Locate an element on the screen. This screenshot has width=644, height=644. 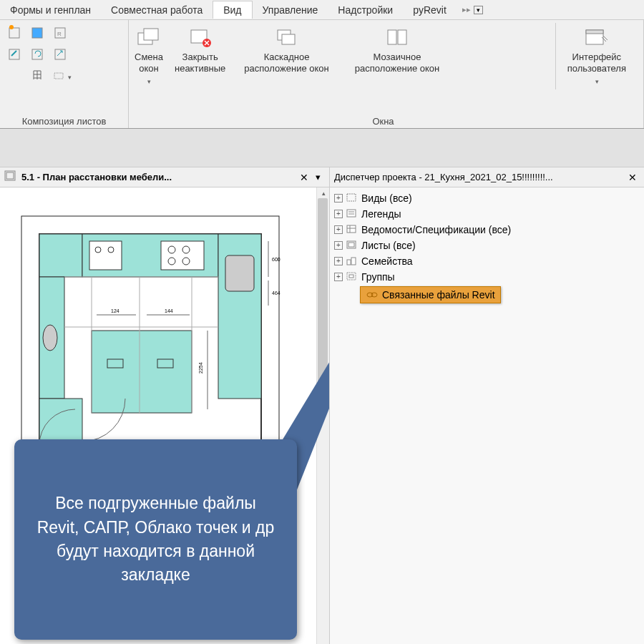
ui-icon is located at coordinates (597, 38).